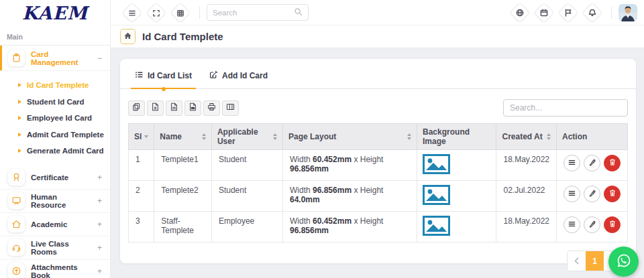 The image size is (644, 278). I want to click on sidebar-item-attachments-book: Attachments Book +, so click(55, 269).